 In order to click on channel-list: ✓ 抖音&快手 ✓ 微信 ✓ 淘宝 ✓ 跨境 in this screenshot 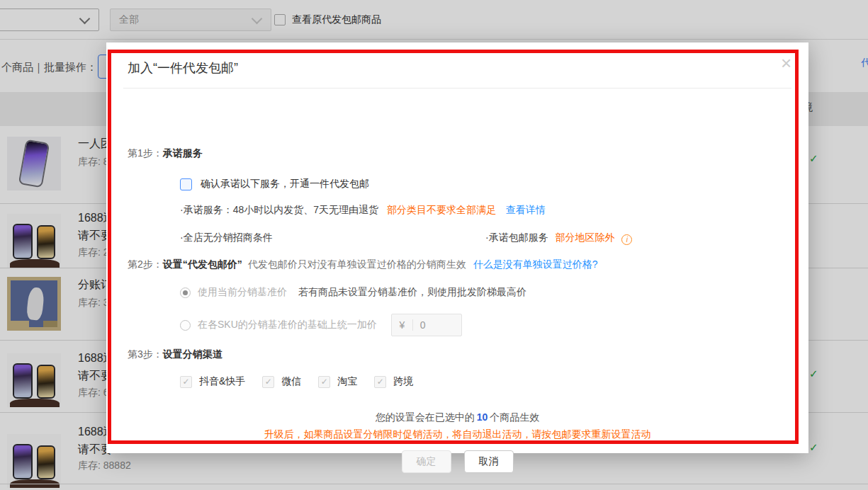, I will do `click(296, 382)`.